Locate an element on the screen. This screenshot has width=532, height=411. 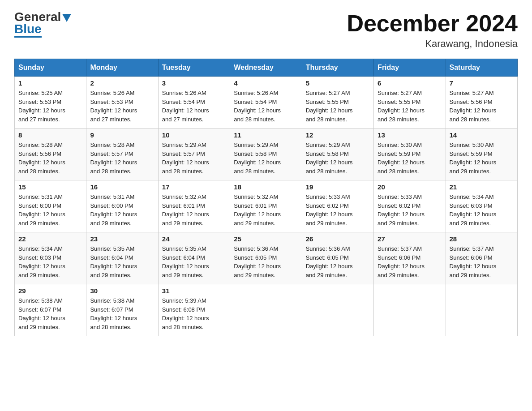
day-info: Sunrise: 5:28 AMSunset: 5:57 PMDaylight:… is located at coordinates (122, 158).